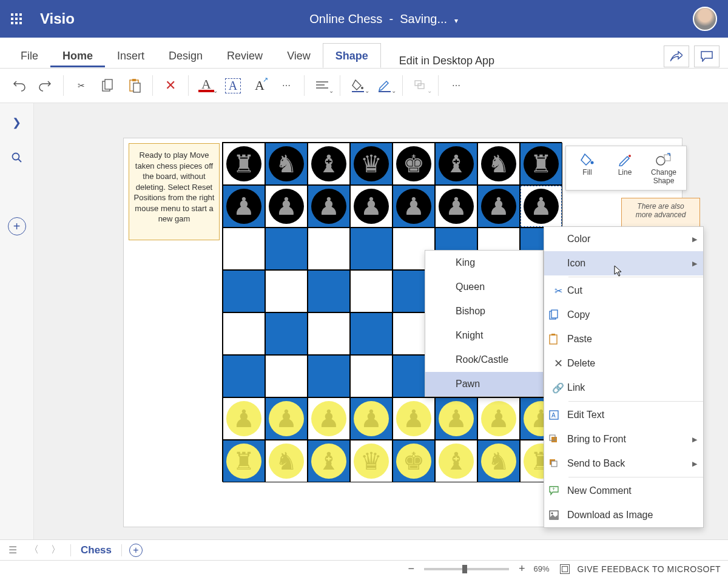 The image size is (728, 577). I want to click on submenu-item: Bishop, so click(484, 311).